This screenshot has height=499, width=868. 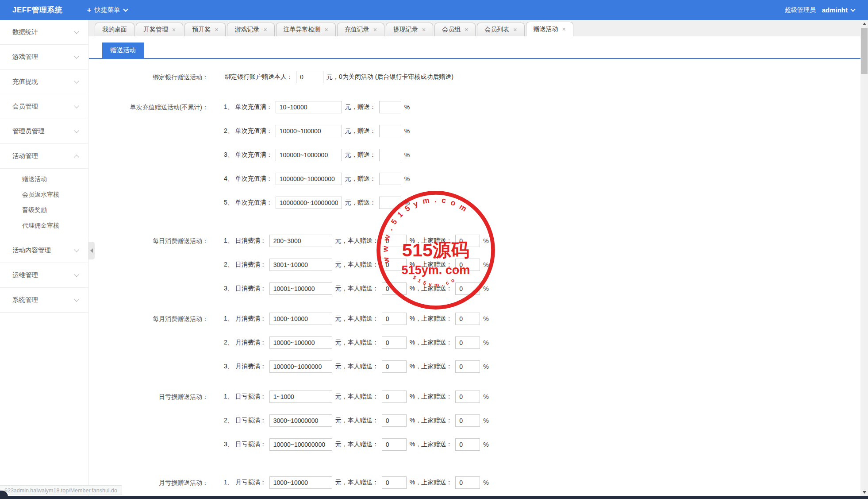 I want to click on field-label: %，上家赠送：, so click(x=431, y=319).